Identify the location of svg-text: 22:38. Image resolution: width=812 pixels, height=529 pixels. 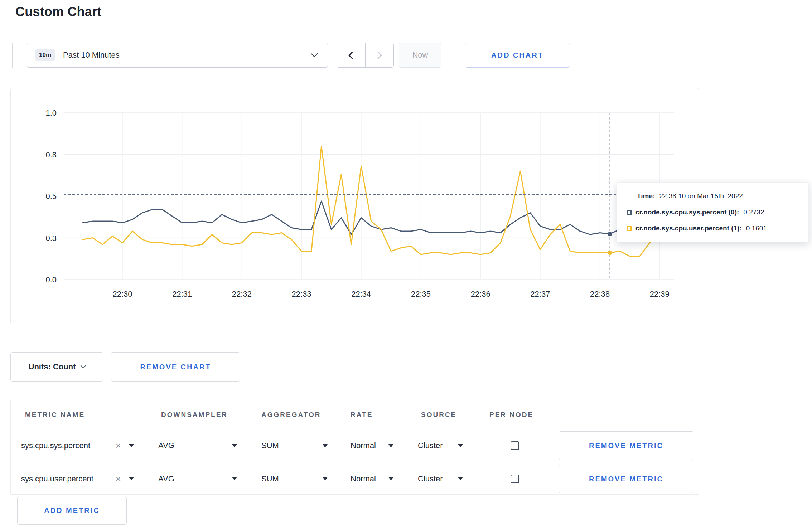
(600, 294).